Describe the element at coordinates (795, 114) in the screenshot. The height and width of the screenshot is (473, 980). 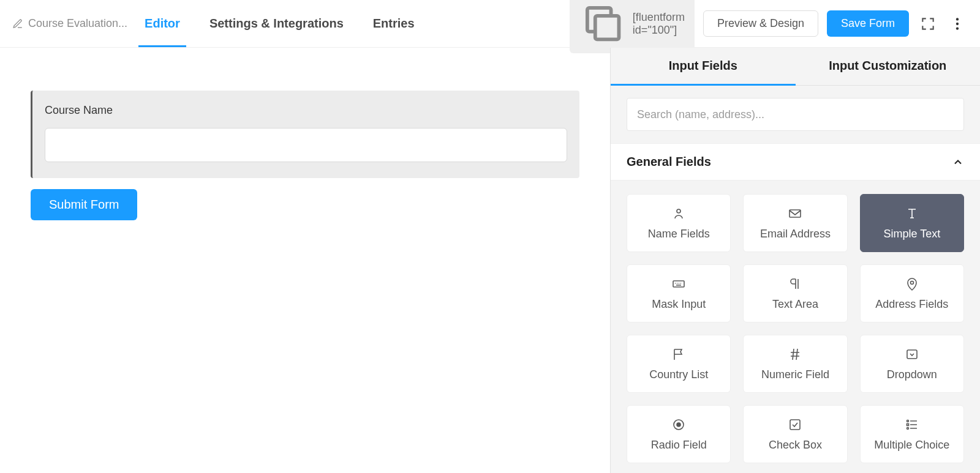
I see `search-input` at that location.